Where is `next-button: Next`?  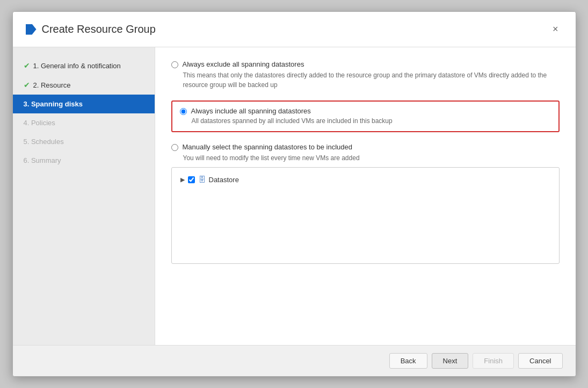
next-button: Next is located at coordinates (450, 361).